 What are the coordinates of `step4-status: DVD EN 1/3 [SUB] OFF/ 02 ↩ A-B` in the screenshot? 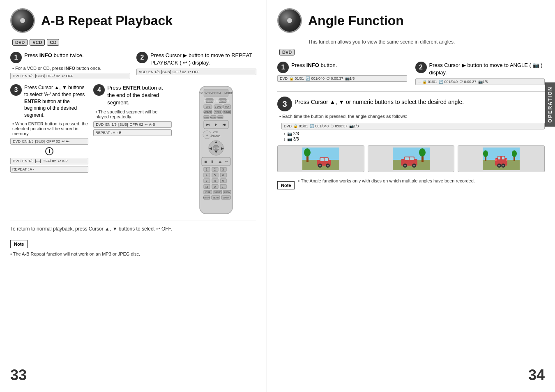 It's located at (132, 125).